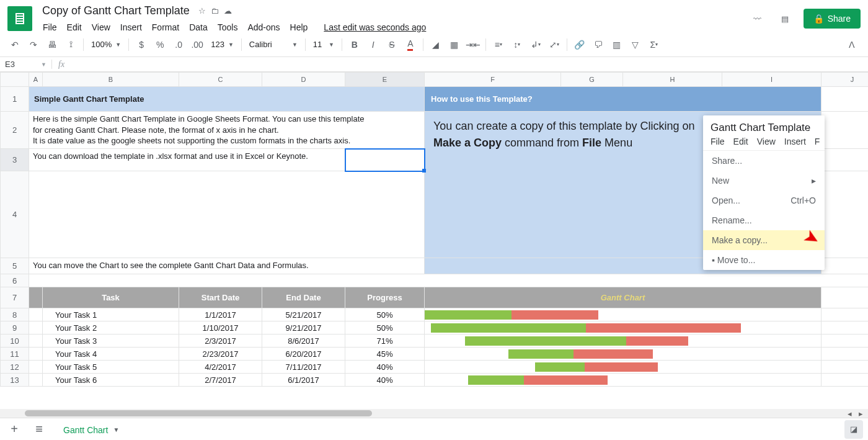  What do you see at coordinates (227, 266) in the screenshot?
I see `move-note: You can move the Chart to see the comple…` at bounding box center [227, 266].